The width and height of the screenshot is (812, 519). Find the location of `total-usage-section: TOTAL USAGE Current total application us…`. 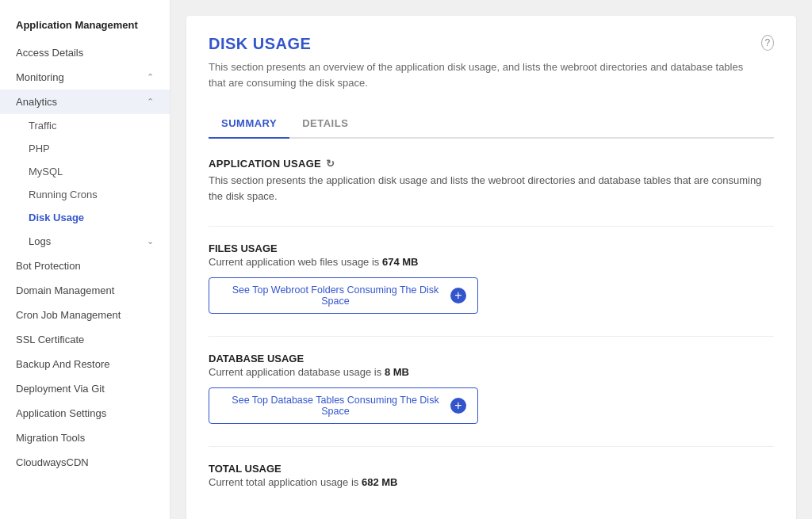

total-usage-section: TOTAL USAGE Current total application us… is located at coordinates (492, 475).